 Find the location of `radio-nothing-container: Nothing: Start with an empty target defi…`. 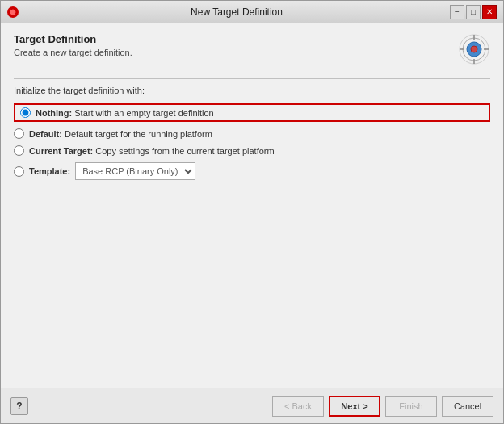

radio-nothing-container: Nothing: Start with an empty target defi… is located at coordinates (252, 113).